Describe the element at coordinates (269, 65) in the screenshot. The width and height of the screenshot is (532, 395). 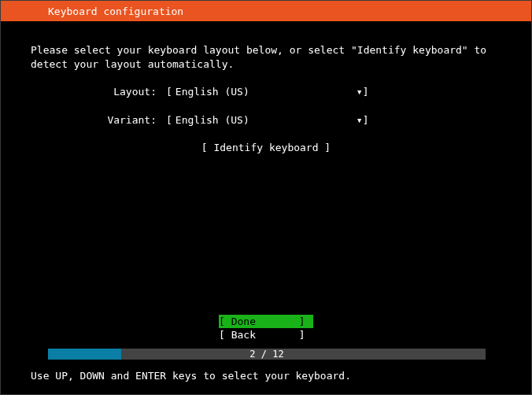
I see `instruction-line: detect your layout automatically.` at that location.